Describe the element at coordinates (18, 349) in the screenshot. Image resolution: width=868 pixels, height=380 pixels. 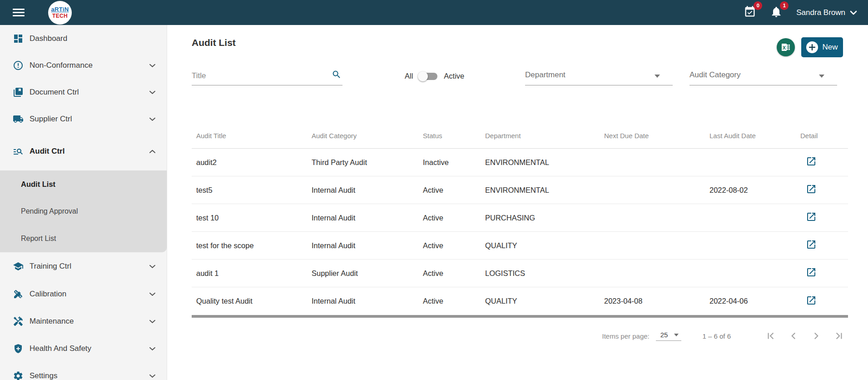
I see `shield-plus-icon` at that location.